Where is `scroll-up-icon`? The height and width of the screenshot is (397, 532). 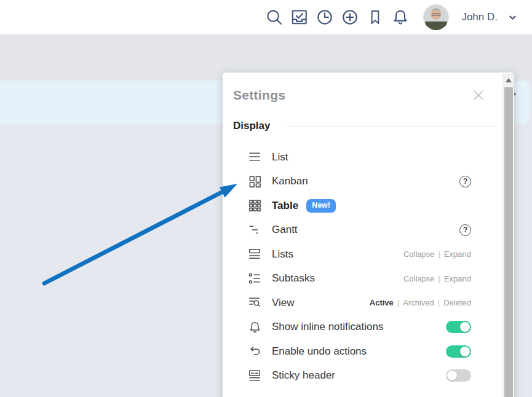
scroll-up-icon is located at coordinates (509, 80).